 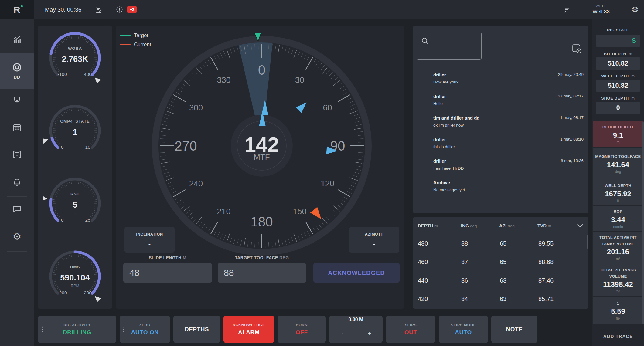 What do you see at coordinates (17, 71) in the screenshot?
I see `sidebar-item-directional-drilling: DD` at bounding box center [17, 71].